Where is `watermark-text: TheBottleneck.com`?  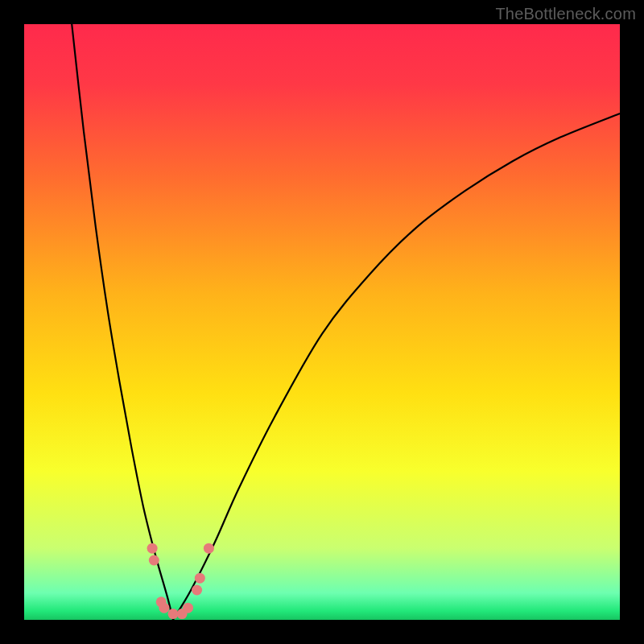
watermark-text: TheBottleneck.com is located at coordinates (565, 14).